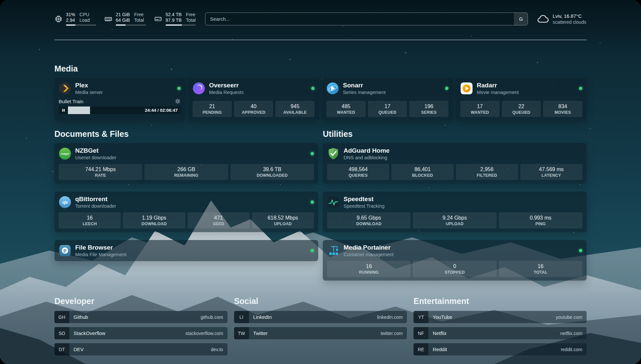 The width and height of the screenshot is (641, 364). Describe the element at coordinates (178, 101) in the screenshot. I see `gear-icon` at that location.